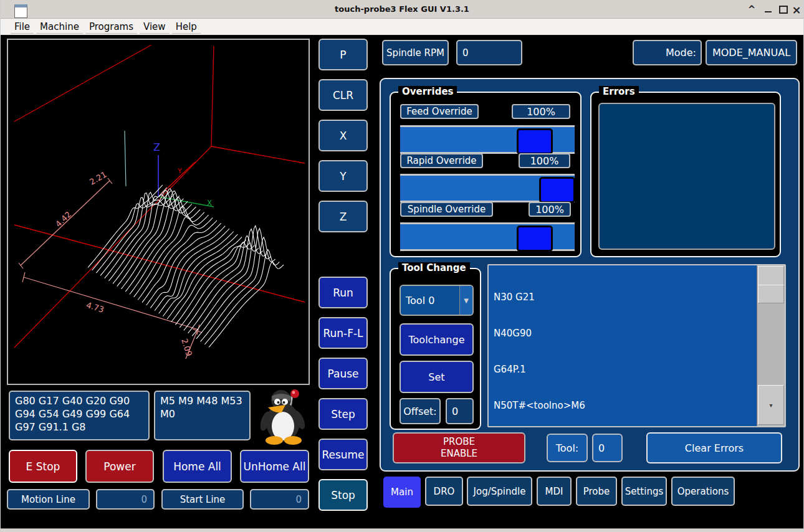 This screenshot has width=804, height=532. What do you see at coordinates (466, 300) in the screenshot?
I see `chevron-down-icon: ▼` at bounding box center [466, 300].